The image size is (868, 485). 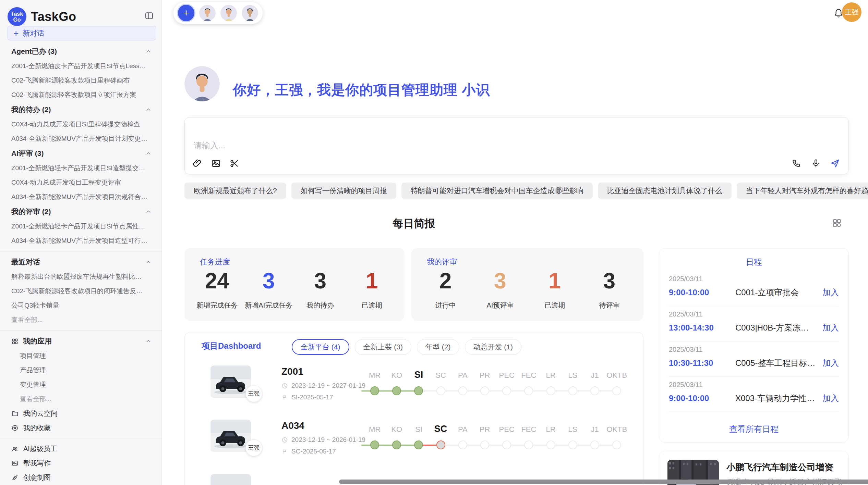 What do you see at coordinates (81, 385) in the screenshot?
I see `sidebar-list-item: 变更管理` at bounding box center [81, 385].